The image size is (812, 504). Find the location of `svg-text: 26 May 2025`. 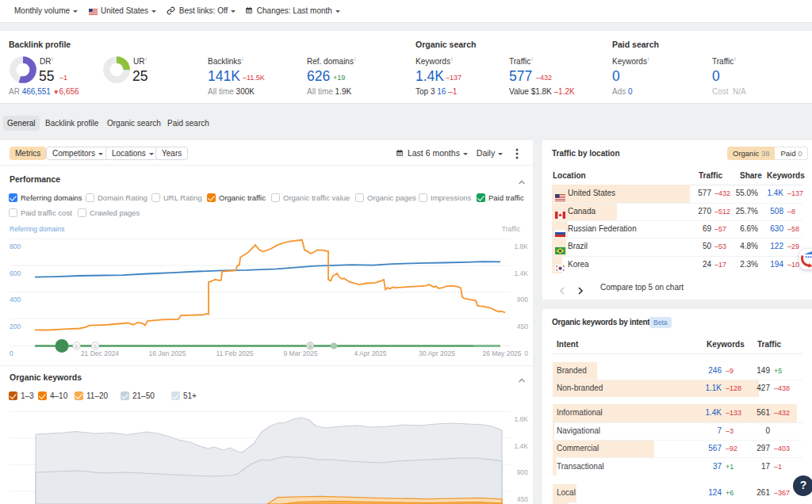

svg-text: 26 May 2025 is located at coordinates (501, 353).